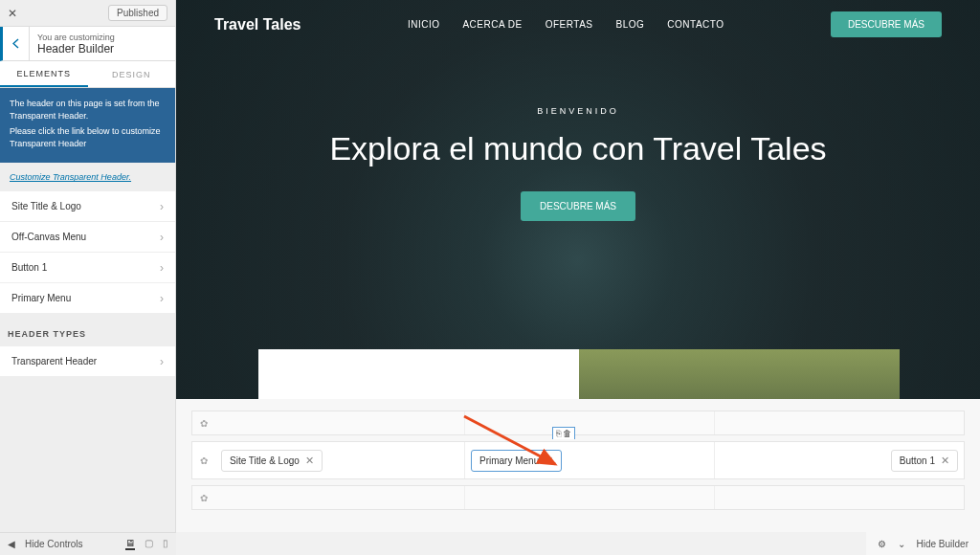 The width and height of the screenshot is (980, 555). Describe the element at coordinates (54, 362) in the screenshot. I see `sidebar-item-label: Transparent Header` at that location.